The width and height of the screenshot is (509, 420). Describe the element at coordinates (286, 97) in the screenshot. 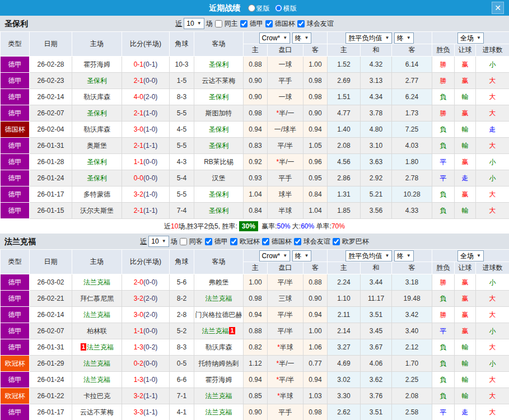

I see `ah-line: 一球` at that location.